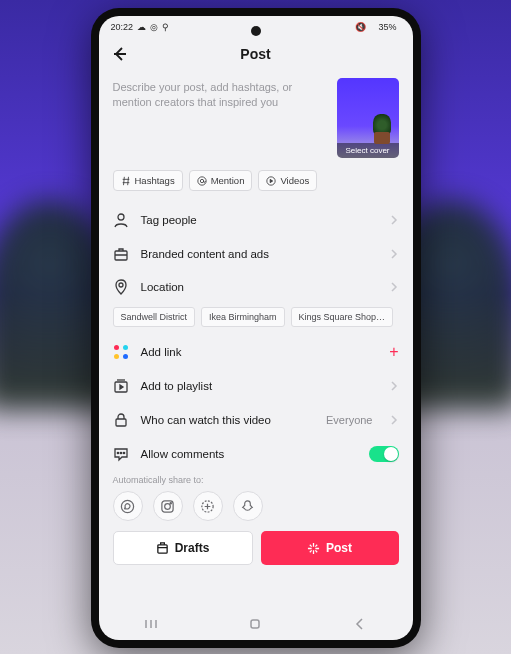 This screenshot has height=654, width=511. I want to click on comments-toggle, so click(384, 454).